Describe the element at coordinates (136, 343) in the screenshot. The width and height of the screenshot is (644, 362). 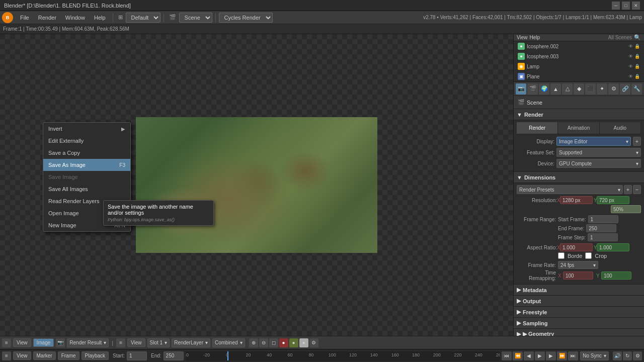
I see `toolbar-view-btn2: View` at that location.